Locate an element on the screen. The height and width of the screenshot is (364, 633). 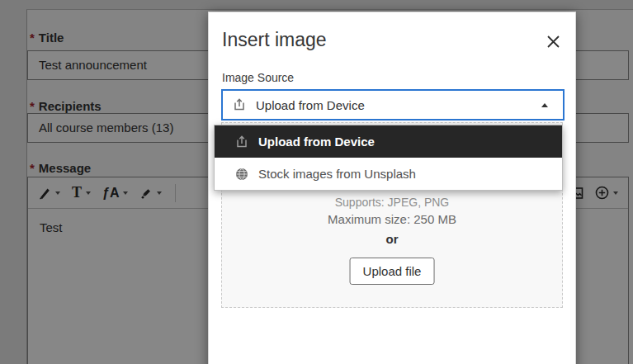
upload-file-button: Upload file is located at coordinates (393, 271).